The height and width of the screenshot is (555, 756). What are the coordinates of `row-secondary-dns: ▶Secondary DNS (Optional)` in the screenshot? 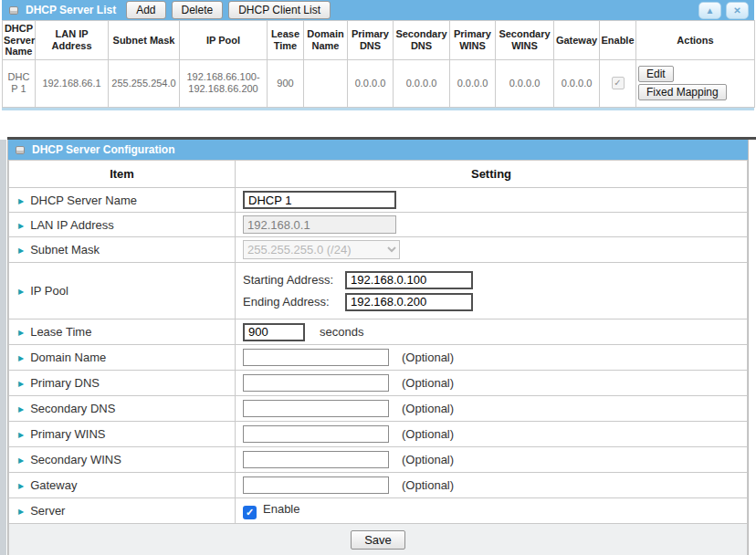 It's located at (378, 409).